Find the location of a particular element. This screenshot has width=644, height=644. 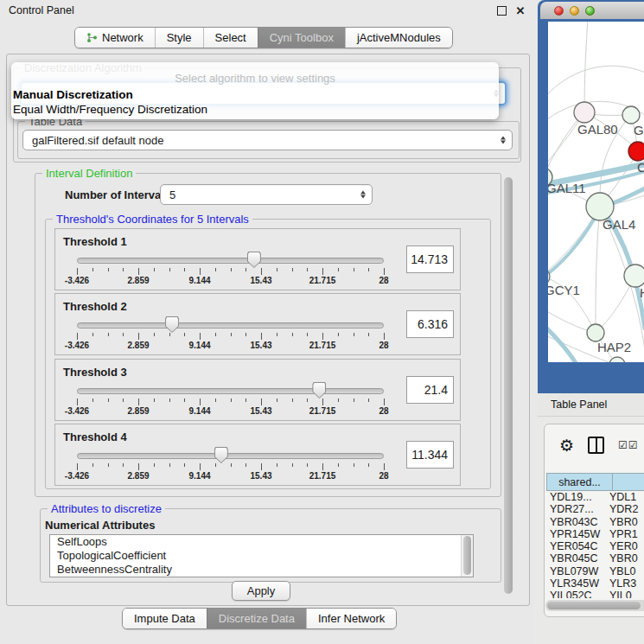

numerical-attributes-list: SelfLoopsTopologicalCoefficientBetweenne… is located at coordinates (261, 556).